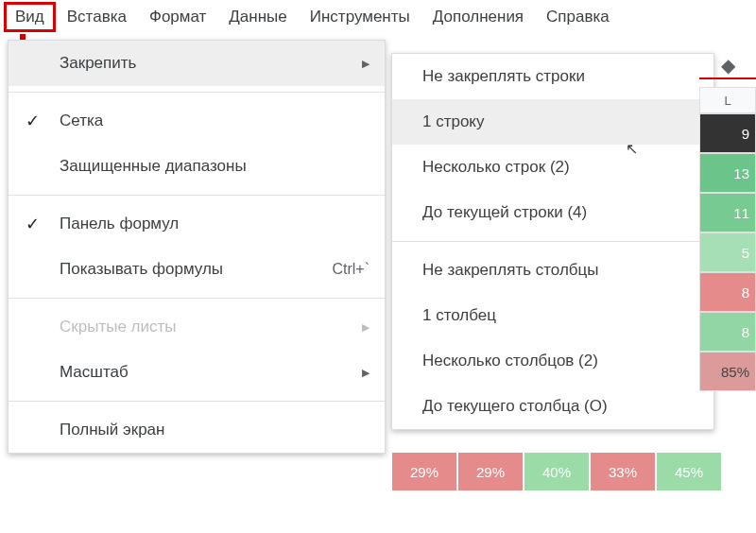 The image size is (756, 533). I want to click on menu-item-show-formulas: Показывать формулы Ctrl+`, so click(197, 269).